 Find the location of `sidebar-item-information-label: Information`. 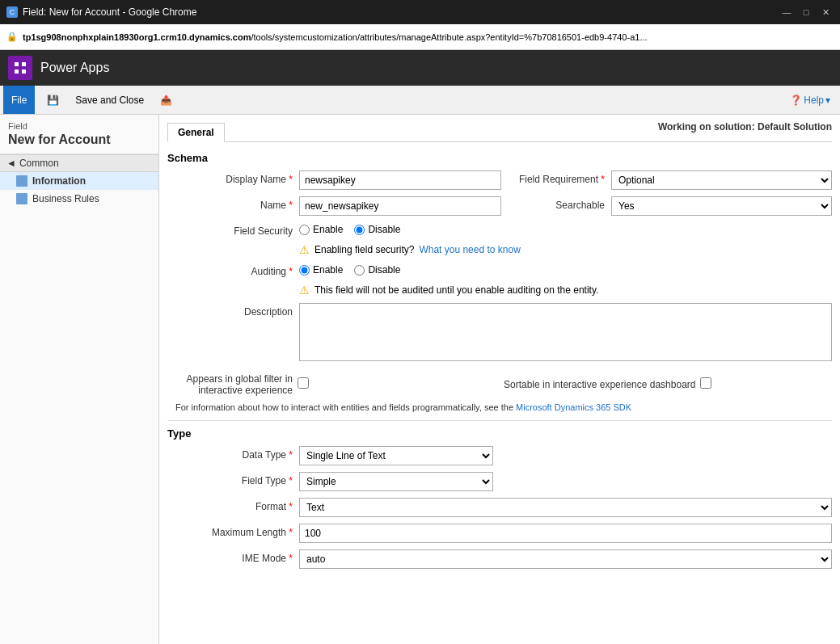

sidebar-item-information-label: Information is located at coordinates (59, 181).